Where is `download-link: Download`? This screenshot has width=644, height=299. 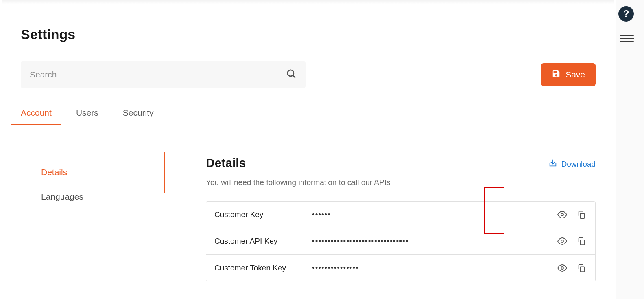 download-link: Download is located at coordinates (572, 164).